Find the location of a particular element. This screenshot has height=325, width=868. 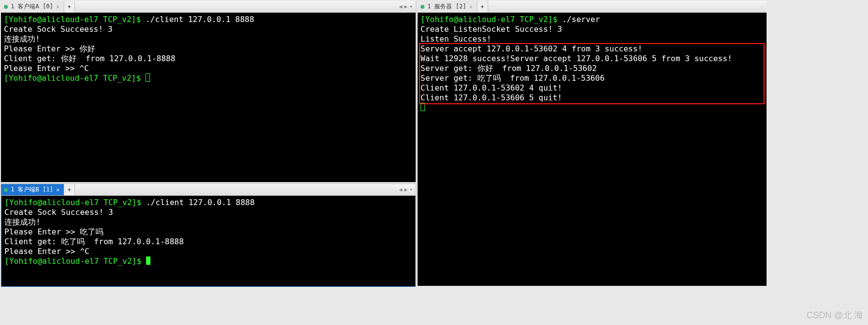

terminal-line: Client get: 你好 from 127.0.0.1-8888 is located at coordinates (90, 59).